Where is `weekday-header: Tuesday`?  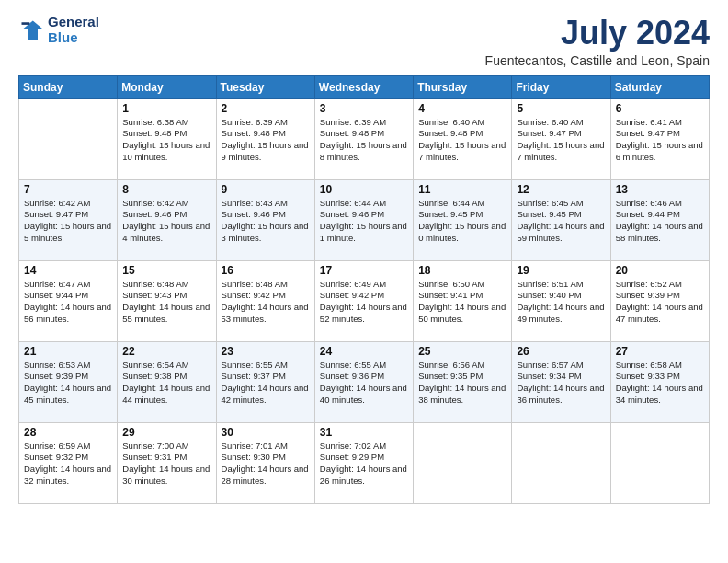
weekday-header: Tuesday is located at coordinates (265, 86).